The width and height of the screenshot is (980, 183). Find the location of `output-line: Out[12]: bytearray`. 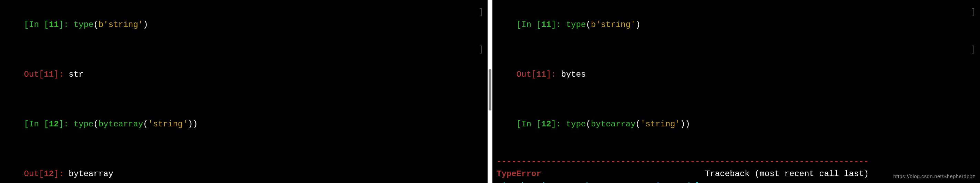

output-line: Out[12]: bytearray is located at coordinates (244, 169).